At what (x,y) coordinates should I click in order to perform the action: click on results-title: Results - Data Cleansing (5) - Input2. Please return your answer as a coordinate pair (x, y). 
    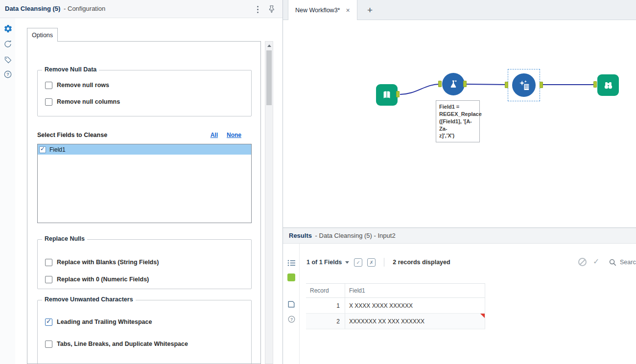
    Looking at the image, I should click on (342, 236).